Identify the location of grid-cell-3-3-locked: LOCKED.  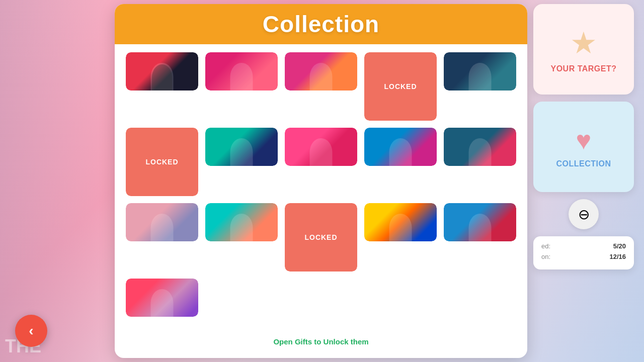
(321, 237).